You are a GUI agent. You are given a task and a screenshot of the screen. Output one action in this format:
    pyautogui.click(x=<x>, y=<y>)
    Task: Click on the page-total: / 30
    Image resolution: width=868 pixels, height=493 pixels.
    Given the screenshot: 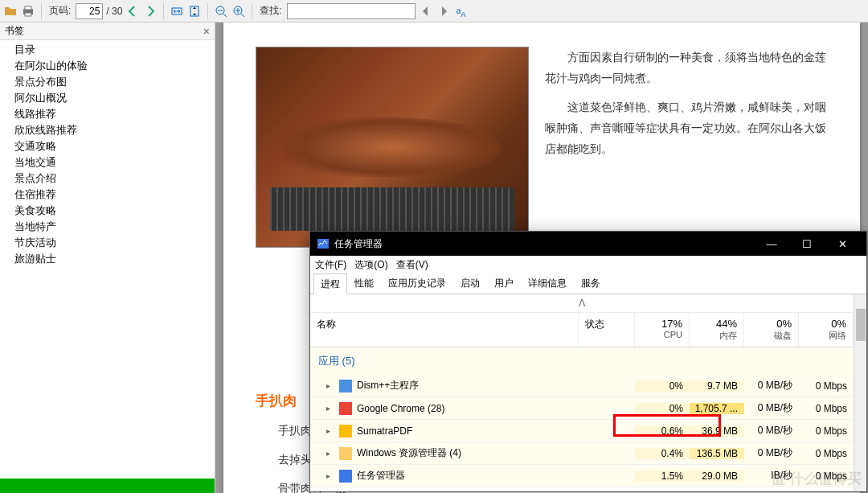 What is the action you would take?
    pyautogui.click(x=114, y=11)
    